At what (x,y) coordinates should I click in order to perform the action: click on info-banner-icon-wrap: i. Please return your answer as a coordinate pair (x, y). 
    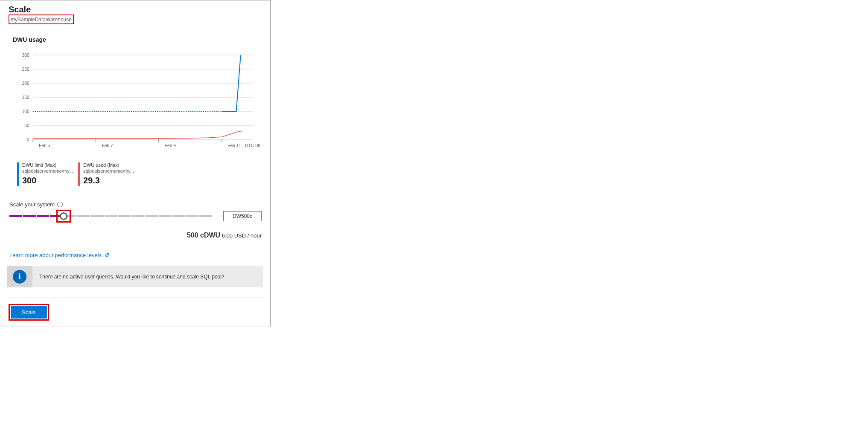
    Looking at the image, I should click on (20, 277).